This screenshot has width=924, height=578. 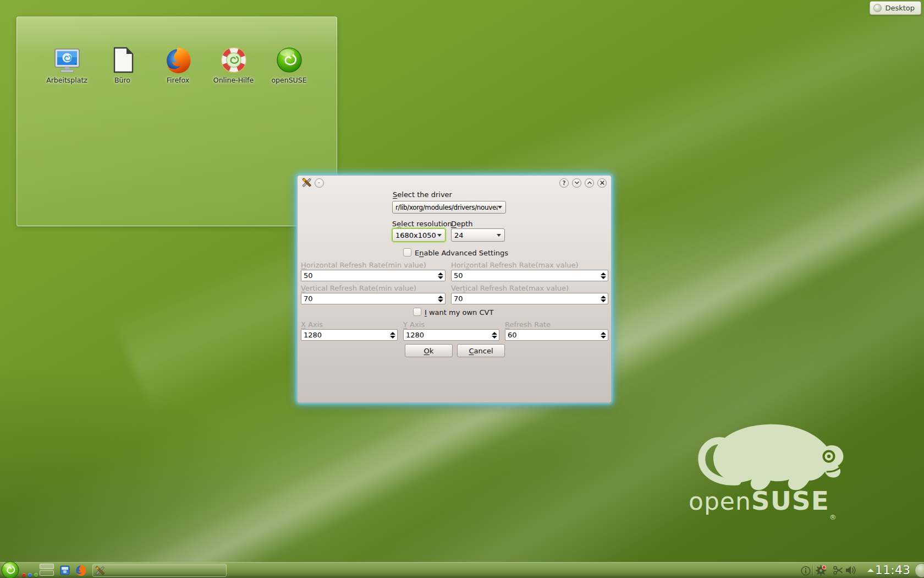 I want to click on opensuse-logo-wordmark: openSUSE®, so click(x=771, y=503).